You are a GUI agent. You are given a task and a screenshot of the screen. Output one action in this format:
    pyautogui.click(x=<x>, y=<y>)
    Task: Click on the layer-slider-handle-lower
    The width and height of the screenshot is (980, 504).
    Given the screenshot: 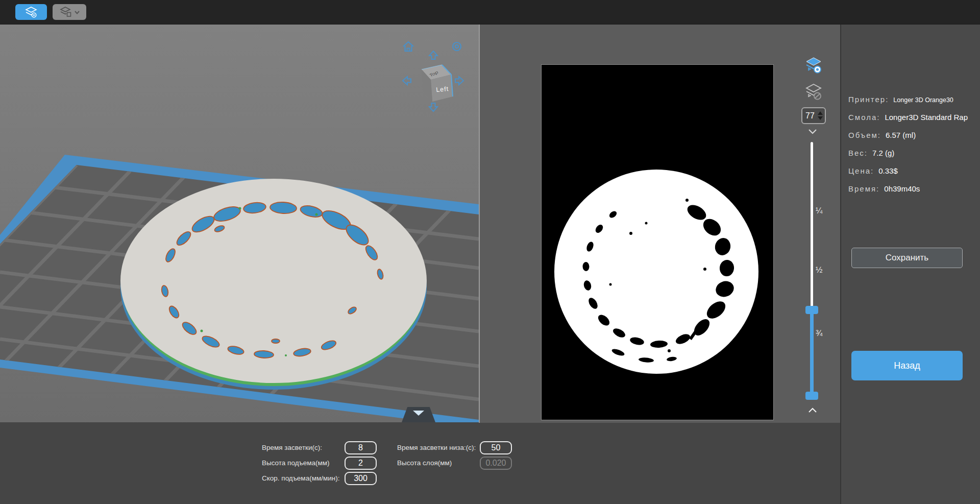 What is the action you would take?
    pyautogui.click(x=812, y=396)
    